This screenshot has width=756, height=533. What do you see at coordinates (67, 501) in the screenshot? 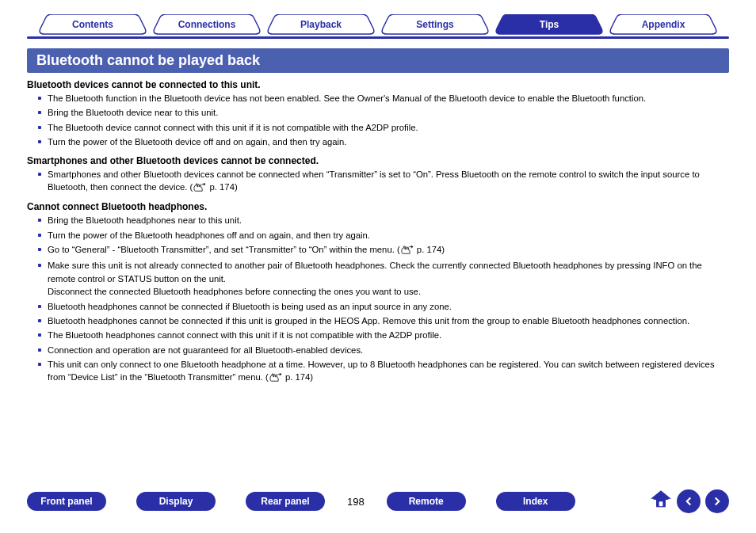
I see `nav-front-panel: Front panel` at bounding box center [67, 501].